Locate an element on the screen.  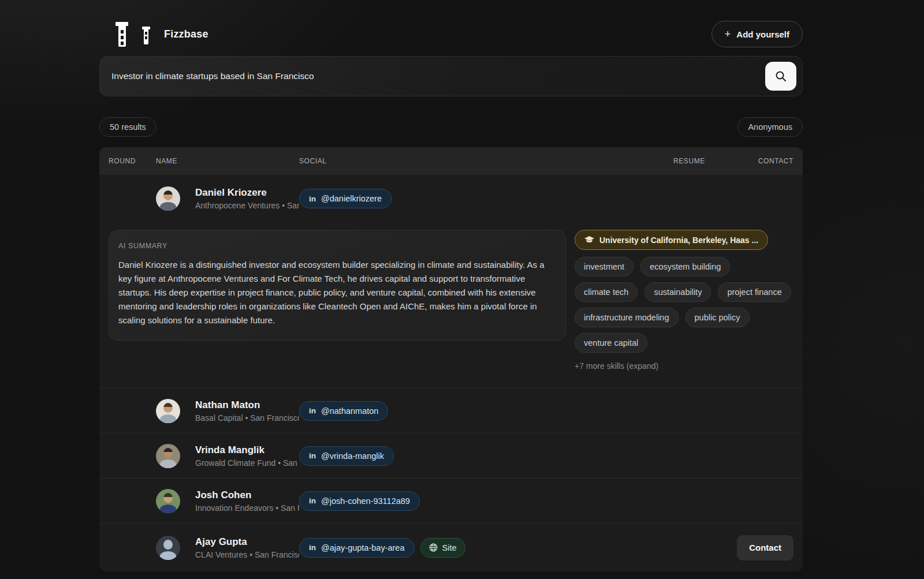
skill-tag: investment is located at coordinates (604, 267).